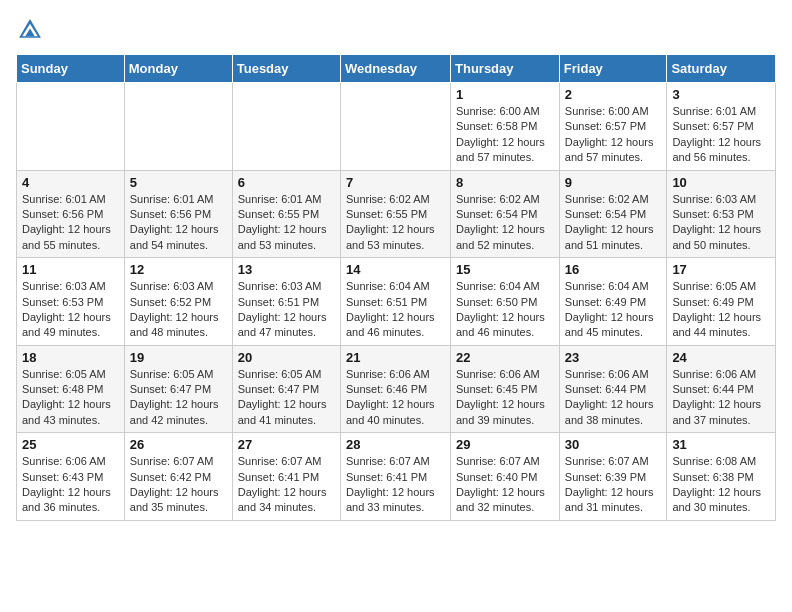 The height and width of the screenshot is (612, 792). What do you see at coordinates (178, 214) in the screenshot?
I see `calendar-cell: 5Sunrise: 6:01 AM Sunset: 6:56 PM Daylig…` at bounding box center [178, 214].